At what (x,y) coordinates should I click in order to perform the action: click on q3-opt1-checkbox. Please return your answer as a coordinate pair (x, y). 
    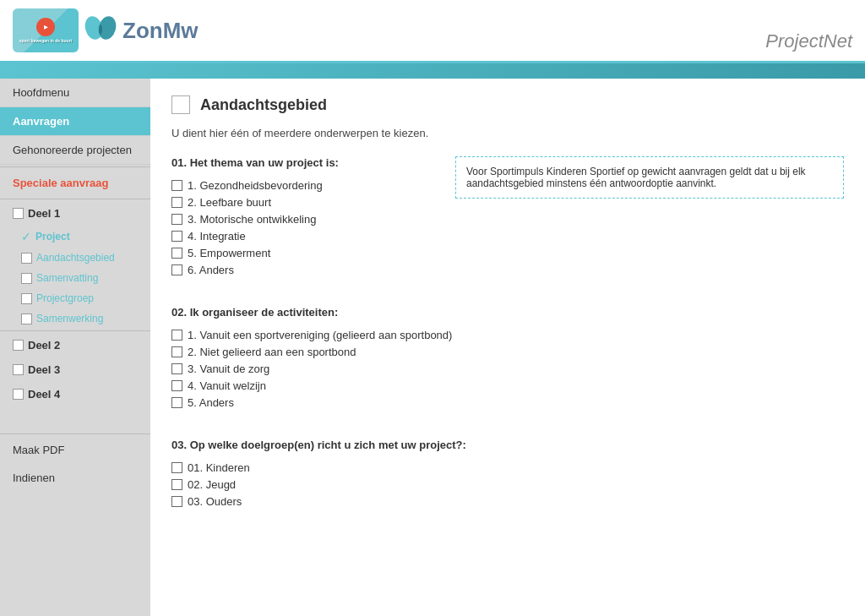
    Looking at the image, I should click on (177, 468).